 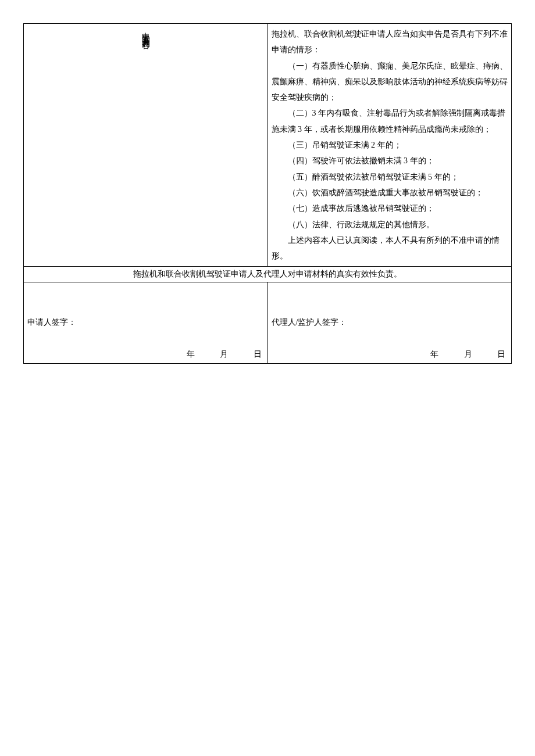 I want to click on declaration-item-6: （六）饮酒或醉酒驾驶造成重大事故被吊销驾驶证的；, so click(x=390, y=193).